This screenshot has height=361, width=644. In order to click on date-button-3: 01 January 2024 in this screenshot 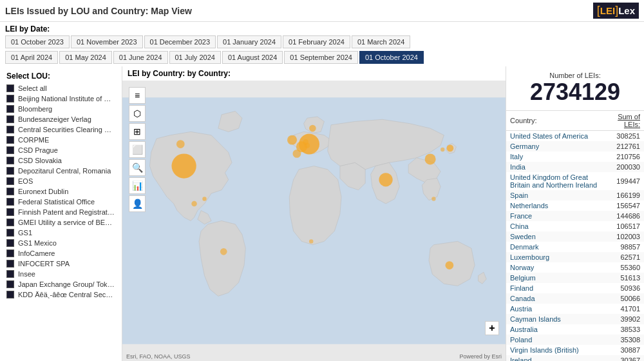, I will do `click(249, 42)`.